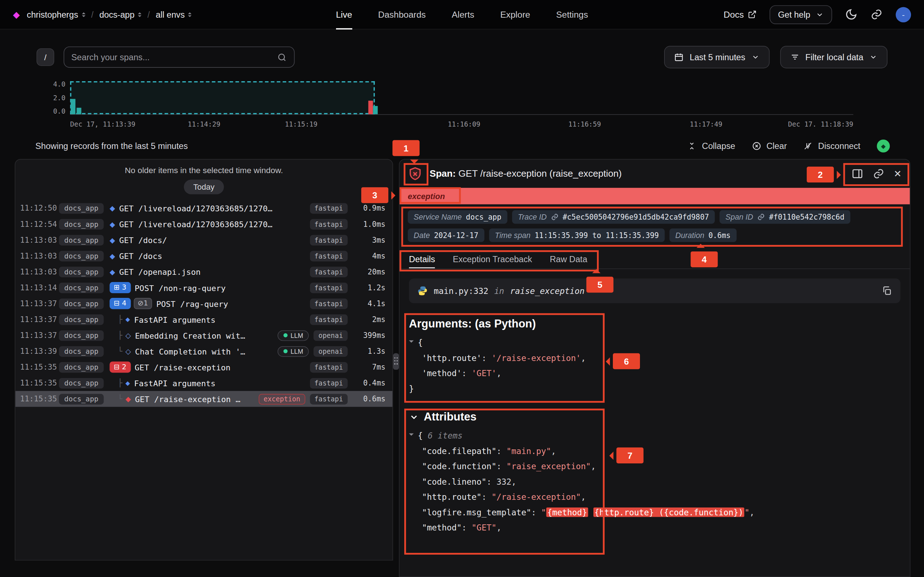  What do you see at coordinates (222, 98) in the screenshot?
I see `chart-selection` at bounding box center [222, 98].